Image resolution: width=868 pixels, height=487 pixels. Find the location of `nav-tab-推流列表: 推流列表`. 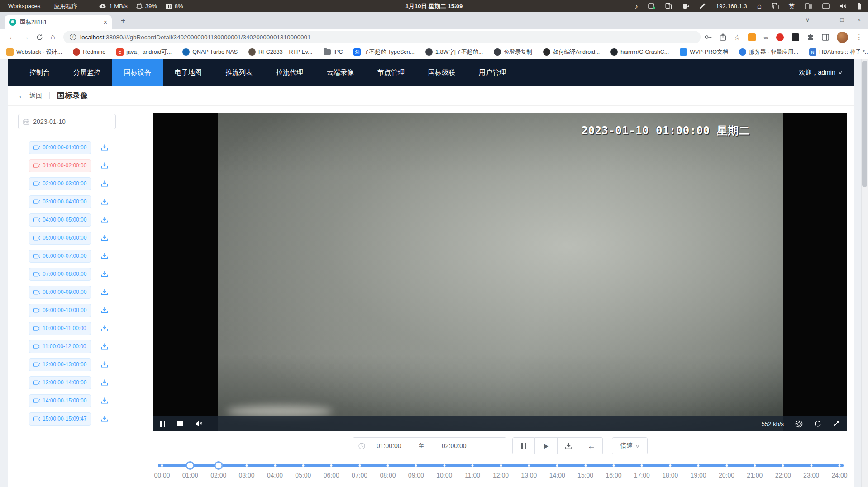

nav-tab-推流列表: 推流列表 is located at coordinates (239, 72).